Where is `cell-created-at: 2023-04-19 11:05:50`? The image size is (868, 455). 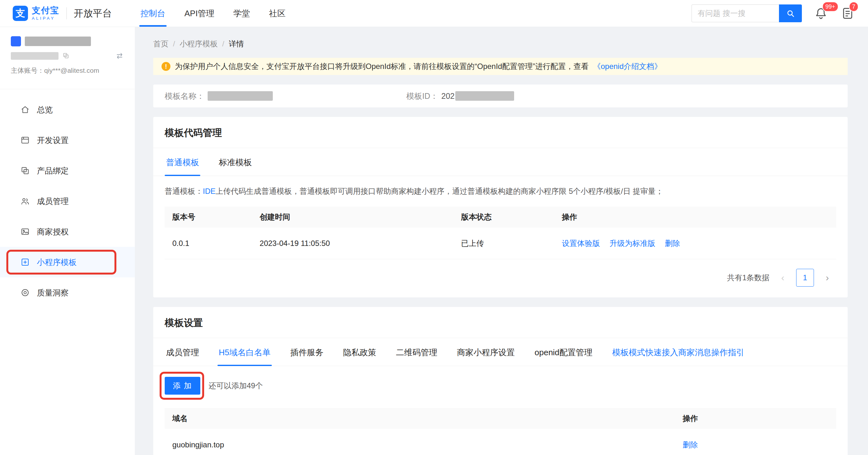 cell-created-at: 2023-04-19 11:05:50 is located at coordinates (353, 243).